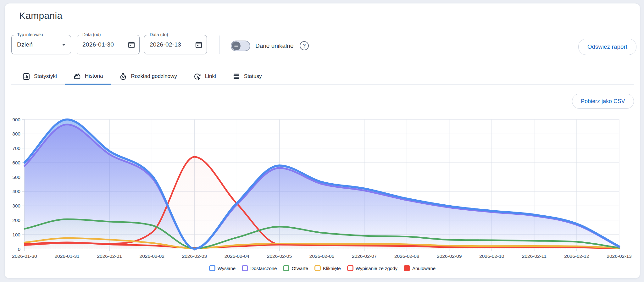 This screenshot has width=644, height=282. What do you see at coordinates (236, 77) in the screenshot?
I see `list-icon` at bounding box center [236, 77].